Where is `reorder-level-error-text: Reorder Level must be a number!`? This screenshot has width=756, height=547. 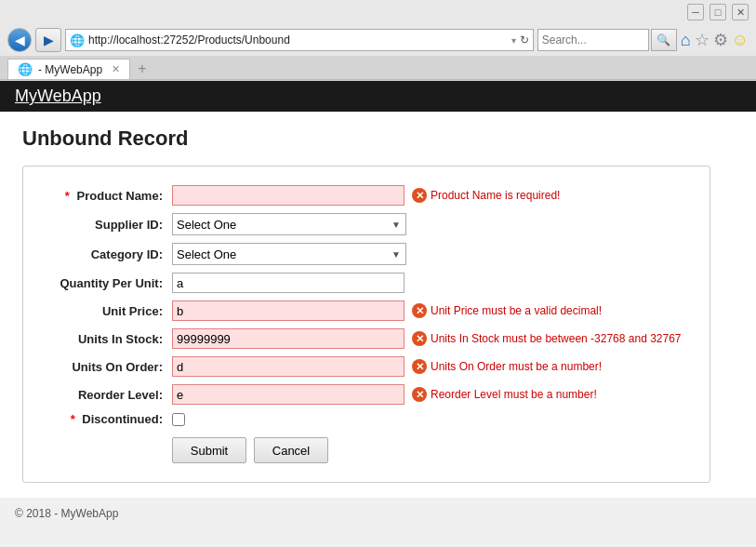 reorder-level-error-text: Reorder Level must be a number! is located at coordinates (513, 394).